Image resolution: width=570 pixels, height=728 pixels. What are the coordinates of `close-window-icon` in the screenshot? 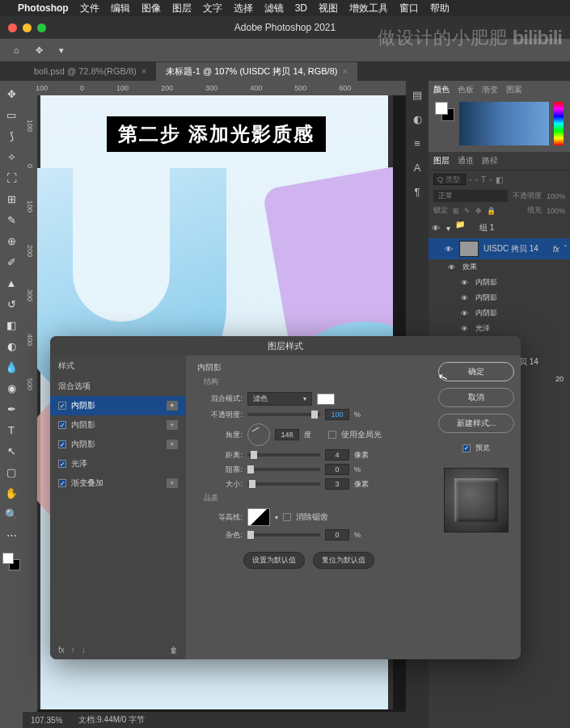 It's located at (13, 27).